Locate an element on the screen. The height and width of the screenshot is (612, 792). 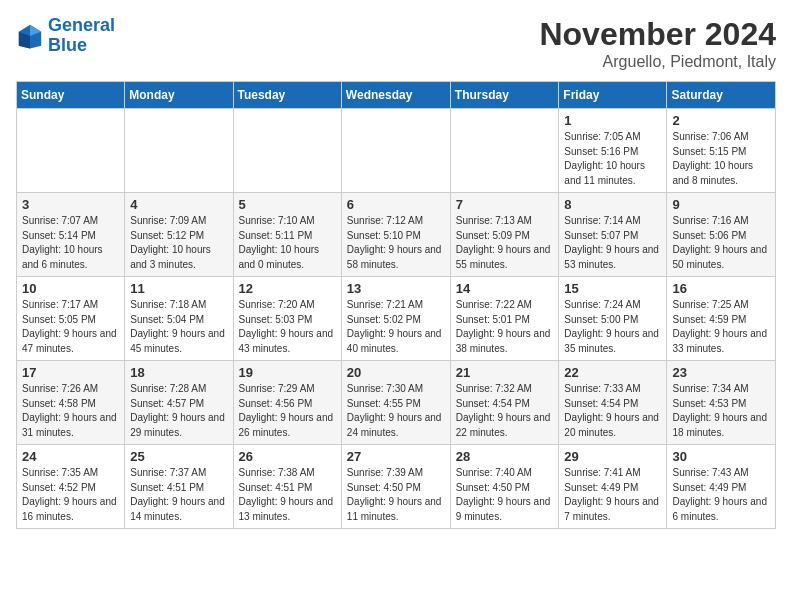
day-info: Sunrise: 7:14 AM Sunset: 5:07 PM Dayligh… is located at coordinates (612, 243).